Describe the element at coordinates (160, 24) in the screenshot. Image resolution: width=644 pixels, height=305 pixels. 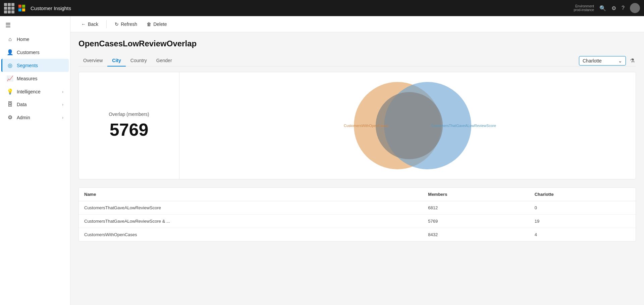
I see `delete-label: Delete` at that location.